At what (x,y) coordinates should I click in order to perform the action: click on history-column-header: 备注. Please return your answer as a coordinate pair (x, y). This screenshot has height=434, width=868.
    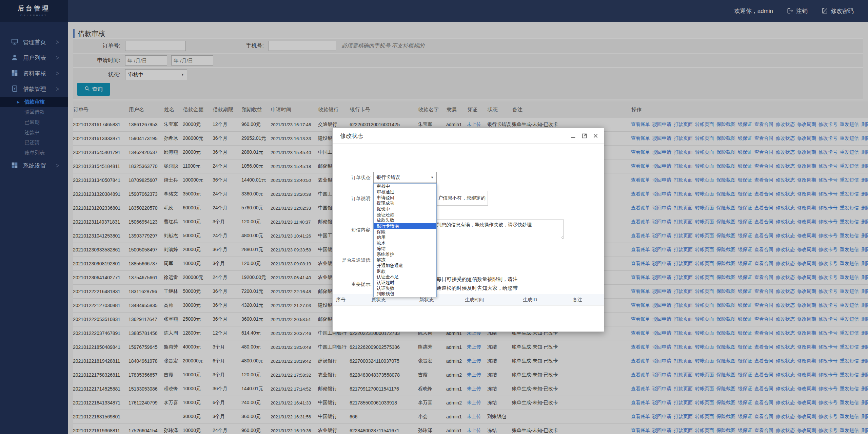
    Looking at the image, I should click on (577, 300).